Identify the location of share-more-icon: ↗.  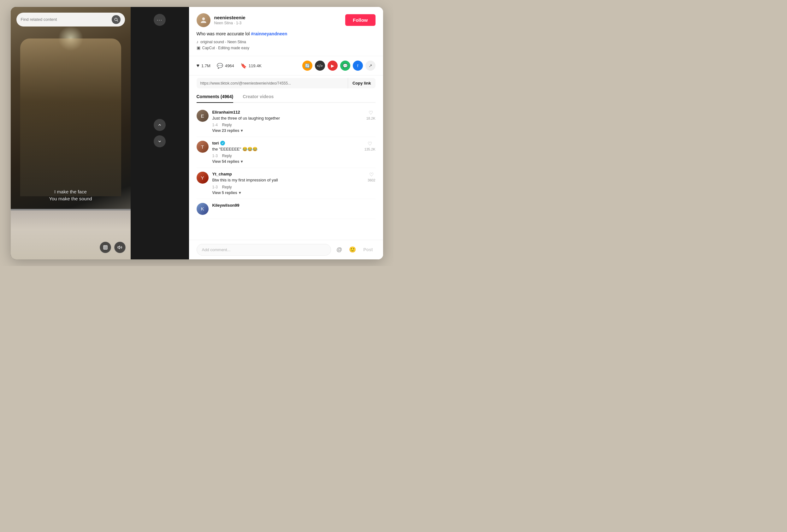
(370, 66).